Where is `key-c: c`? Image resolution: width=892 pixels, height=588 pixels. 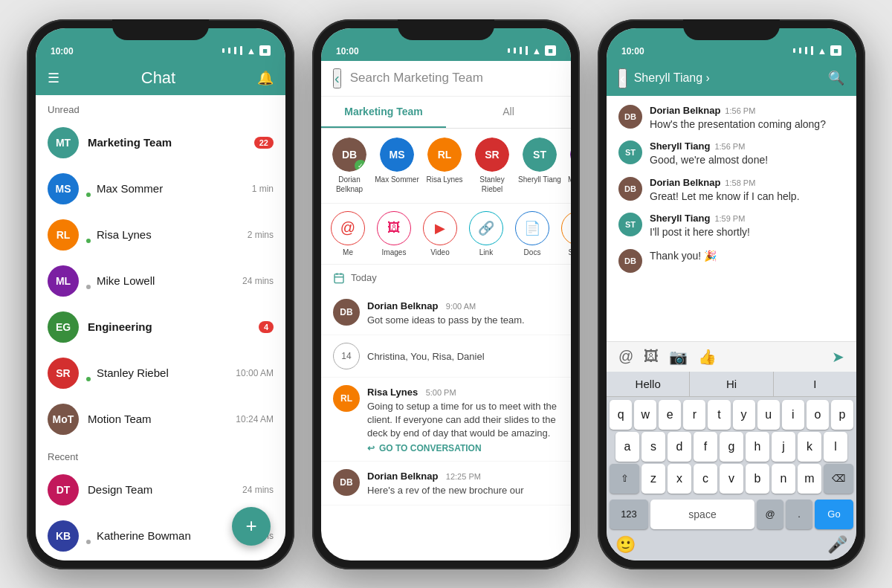 key-c: c is located at coordinates (705, 479).